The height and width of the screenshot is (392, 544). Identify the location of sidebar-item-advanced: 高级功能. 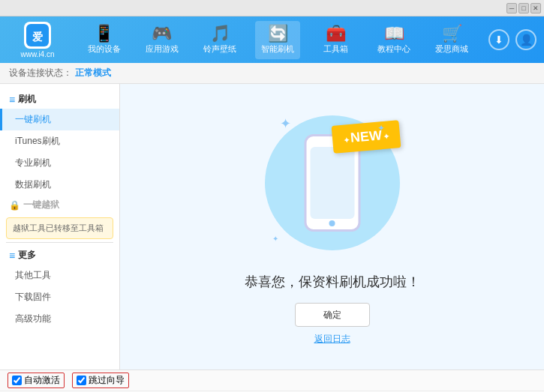
(60, 319).